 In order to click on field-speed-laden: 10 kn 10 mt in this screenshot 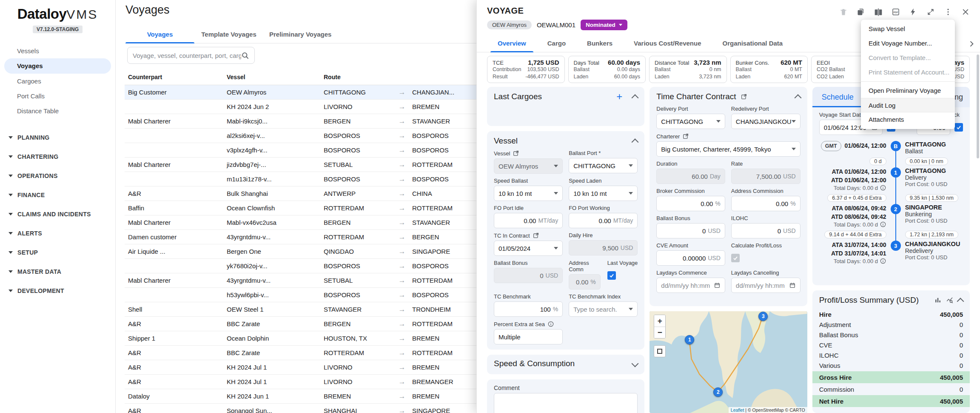, I will do `click(603, 193)`.